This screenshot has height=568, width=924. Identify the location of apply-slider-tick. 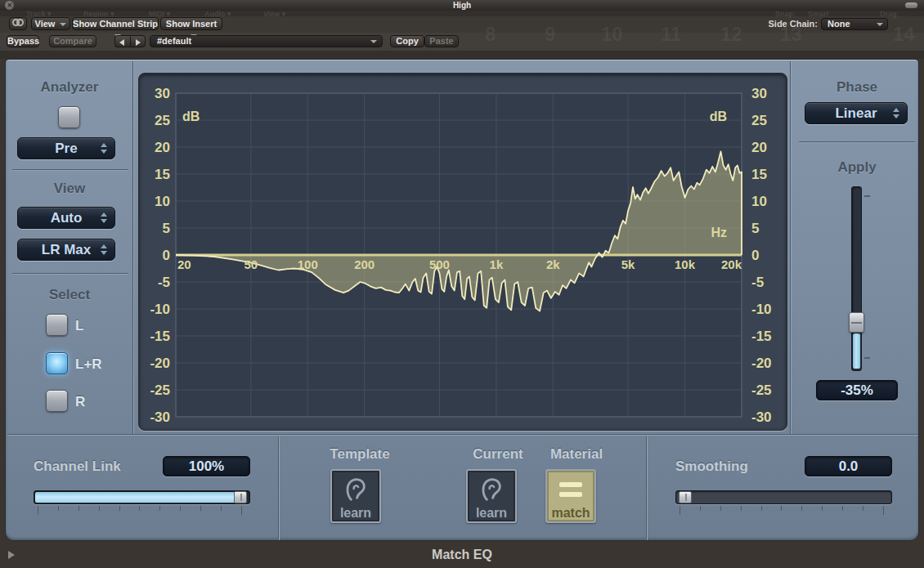
(867, 196).